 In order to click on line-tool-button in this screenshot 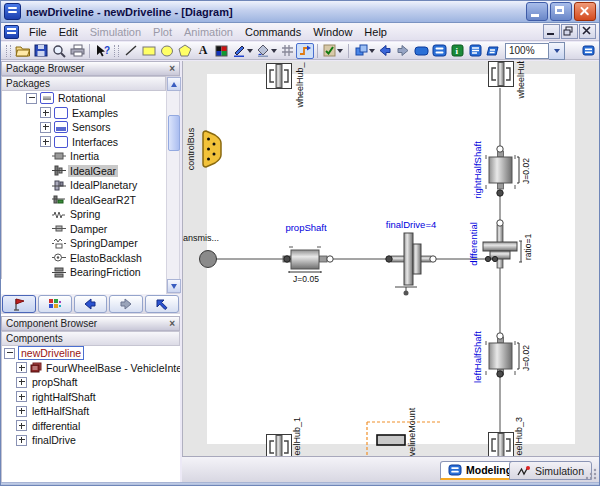, I will do `click(131, 51)`.